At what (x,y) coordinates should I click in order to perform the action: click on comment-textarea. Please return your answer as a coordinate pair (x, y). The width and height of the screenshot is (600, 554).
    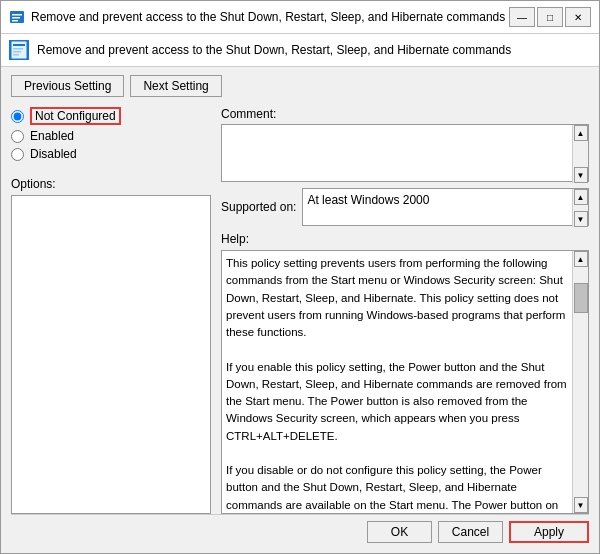
    Looking at the image, I should click on (397, 153).